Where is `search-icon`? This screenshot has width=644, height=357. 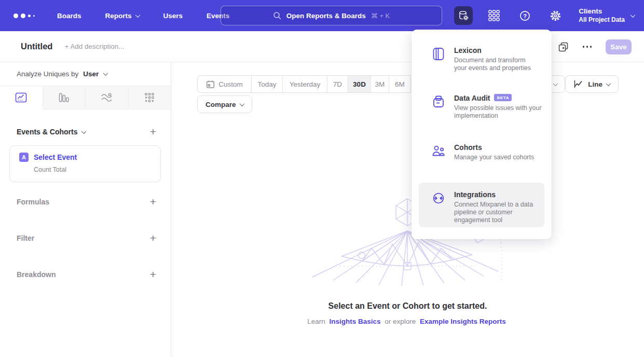 search-icon is located at coordinates (277, 16).